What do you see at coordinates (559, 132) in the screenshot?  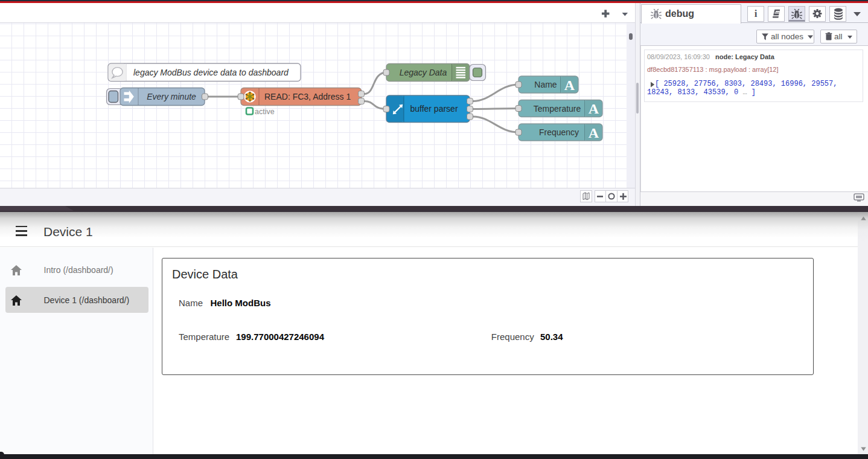 I see `svg-text: Frequency` at bounding box center [559, 132].